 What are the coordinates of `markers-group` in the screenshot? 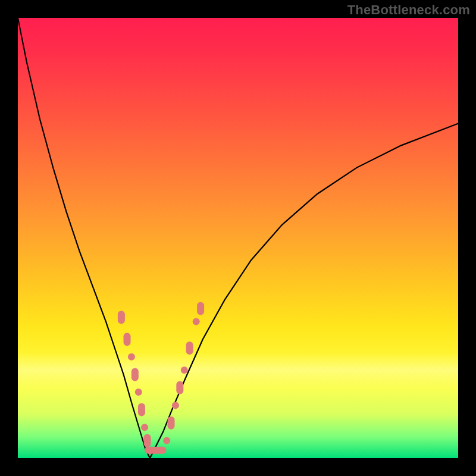 It's located at (161, 377).